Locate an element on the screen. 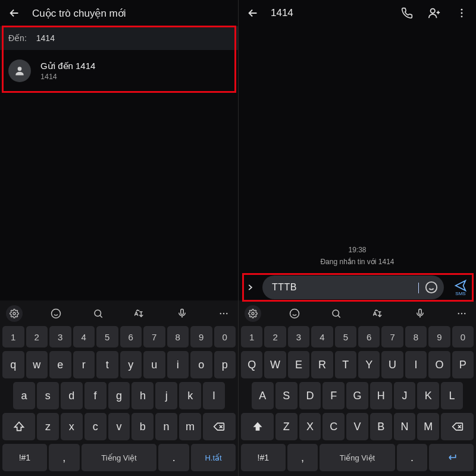 Image resolution: width=476 pixels, height=476 pixels. enter-key is located at coordinates (451, 458).